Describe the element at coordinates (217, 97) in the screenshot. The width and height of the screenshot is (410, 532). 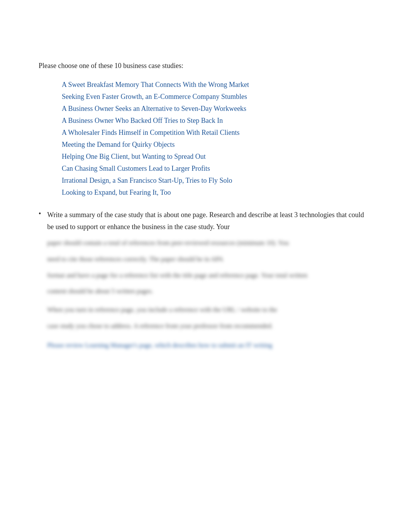
I see `list-item: Seeking Even Faster Growth, an E-Commerc…` at that location.